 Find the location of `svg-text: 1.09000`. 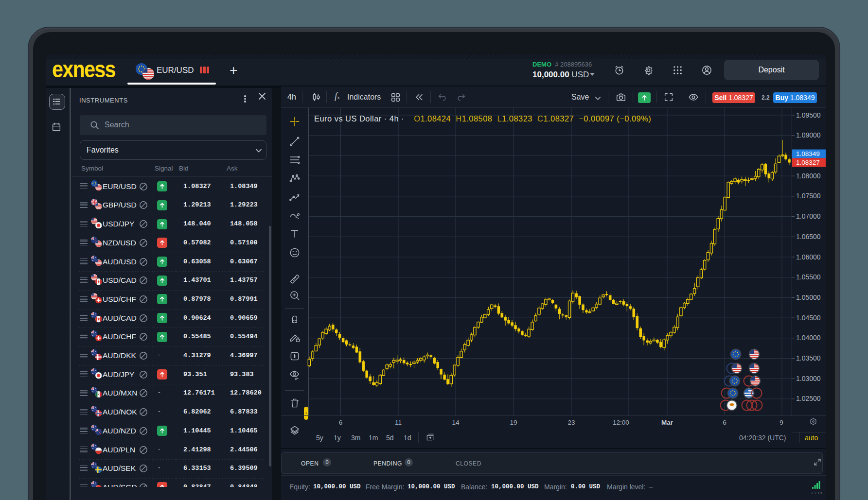

svg-text: 1.09000 is located at coordinates (808, 135).